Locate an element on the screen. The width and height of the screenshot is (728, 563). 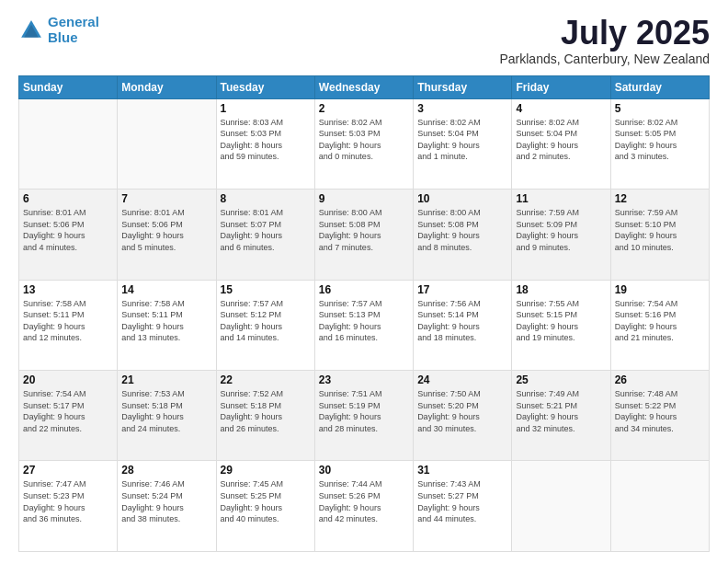
weekday-header-friday: Friday is located at coordinates (561, 86).